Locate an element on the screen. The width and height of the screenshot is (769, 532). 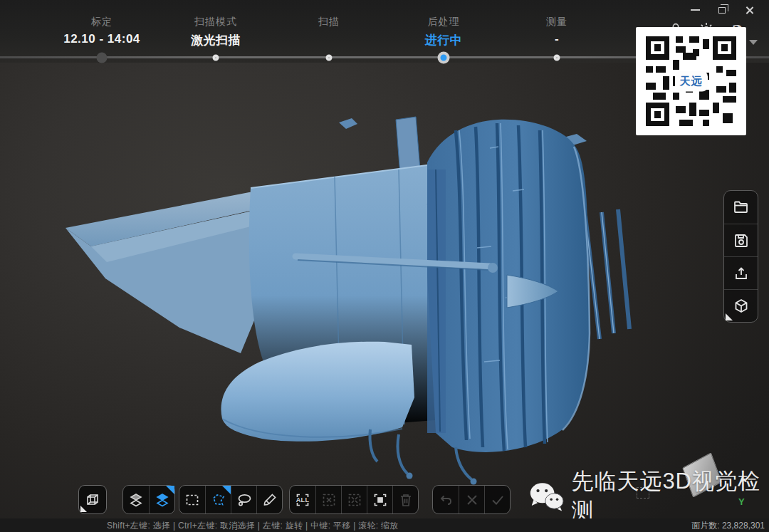
wechat-icon is located at coordinates (546, 496).